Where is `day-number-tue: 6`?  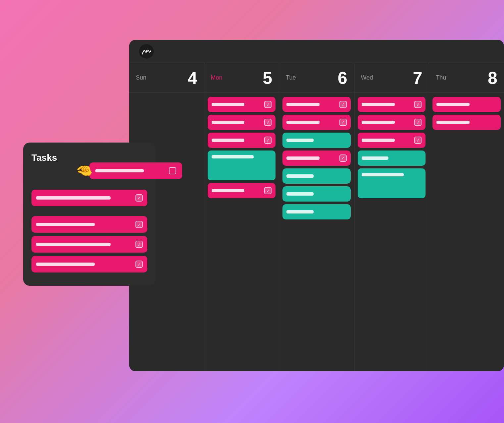
day-number-tue: 6 is located at coordinates (342, 78).